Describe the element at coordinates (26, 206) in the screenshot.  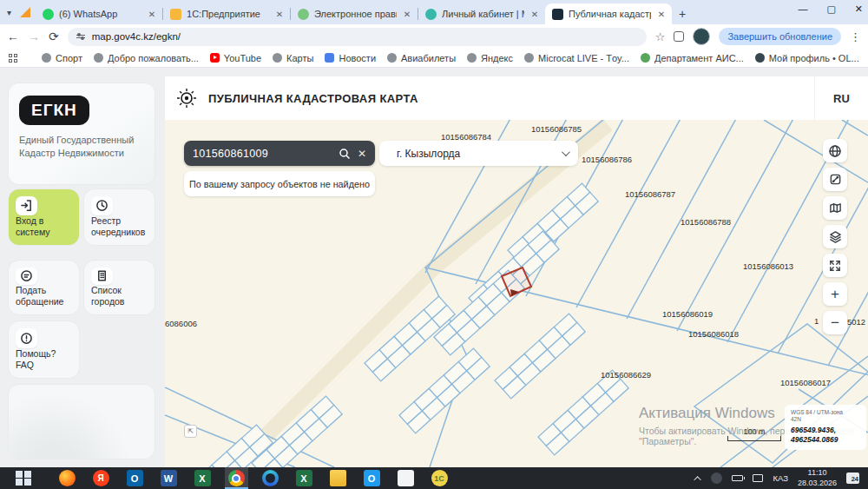
I see `login-icon` at that location.